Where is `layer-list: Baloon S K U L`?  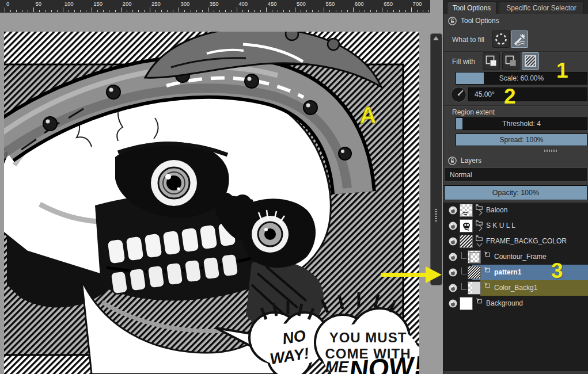
layer-list: Baloon S K U L is located at coordinates (516, 287).